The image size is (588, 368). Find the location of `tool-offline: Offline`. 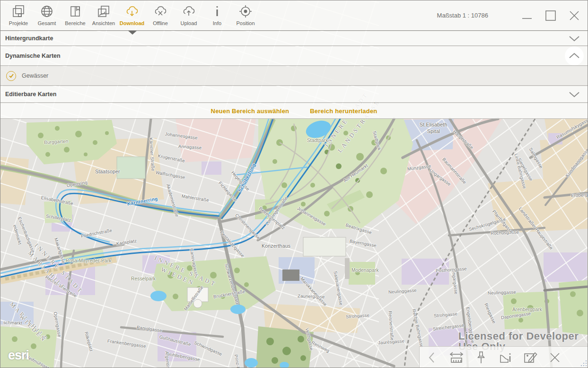

tool-offline: Offline is located at coordinates (160, 15).